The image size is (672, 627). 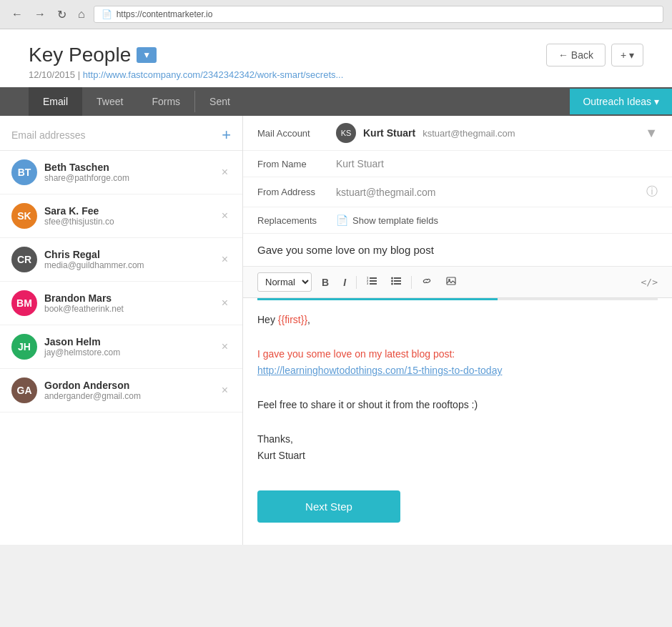 What do you see at coordinates (628, 55) in the screenshot?
I see `add-button: + ▾` at bounding box center [628, 55].